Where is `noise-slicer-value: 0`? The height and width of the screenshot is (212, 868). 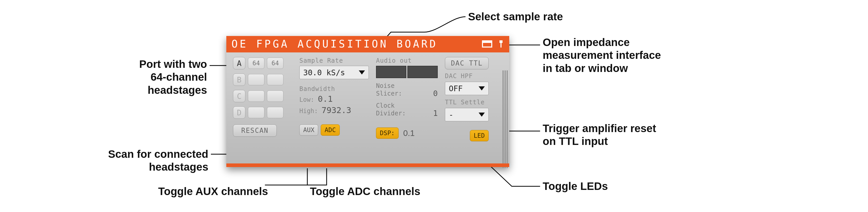
noise-slicer-value: 0 is located at coordinates (435, 94).